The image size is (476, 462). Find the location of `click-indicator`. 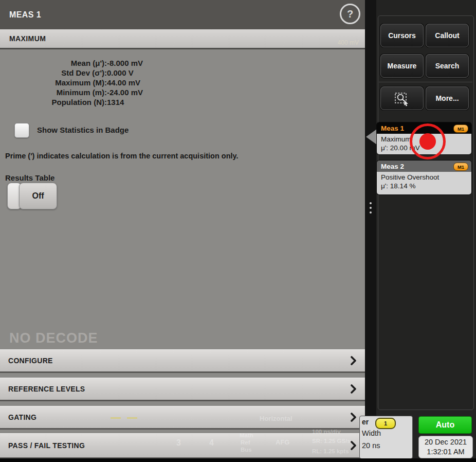

click-indicator is located at coordinates (428, 141).